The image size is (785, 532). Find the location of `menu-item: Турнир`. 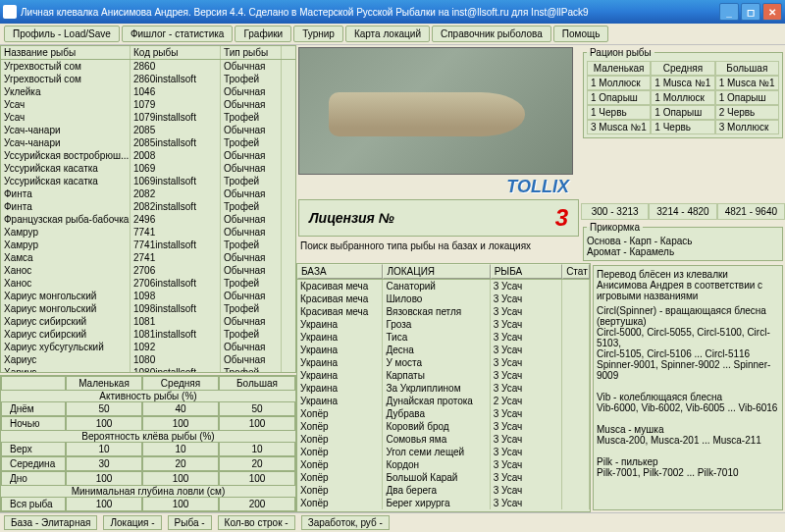

menu-item: Турнир is located at coordinates (318, 33).